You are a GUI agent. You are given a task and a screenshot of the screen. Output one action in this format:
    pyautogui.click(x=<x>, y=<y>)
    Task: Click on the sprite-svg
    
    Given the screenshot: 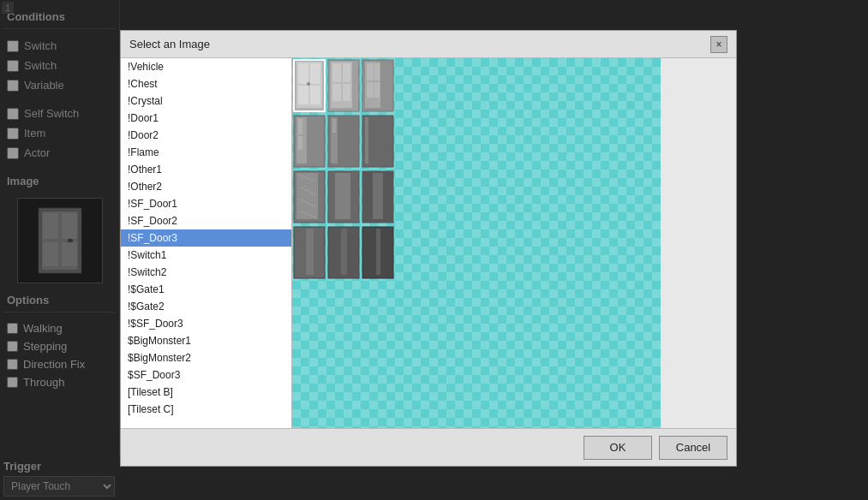 What is the action you would take?
    pyautogui.click(x=344, y=243)
    